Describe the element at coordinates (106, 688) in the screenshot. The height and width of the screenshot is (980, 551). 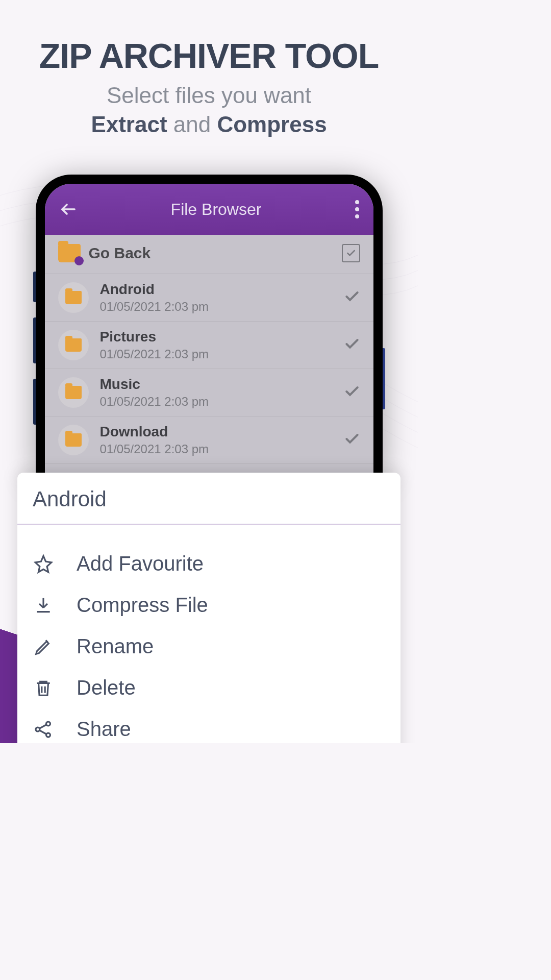
I see `menu-item-label: Delete` at that location.